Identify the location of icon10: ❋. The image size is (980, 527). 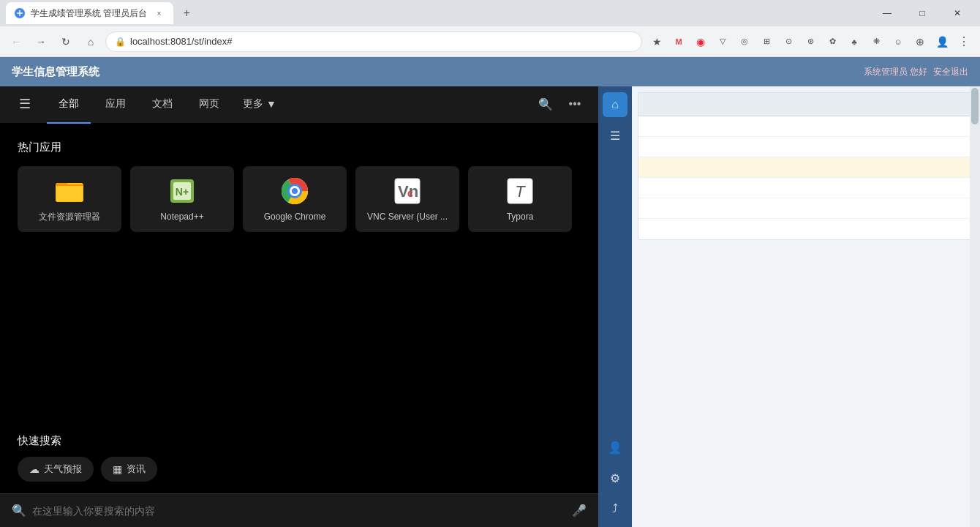
(876, 42).